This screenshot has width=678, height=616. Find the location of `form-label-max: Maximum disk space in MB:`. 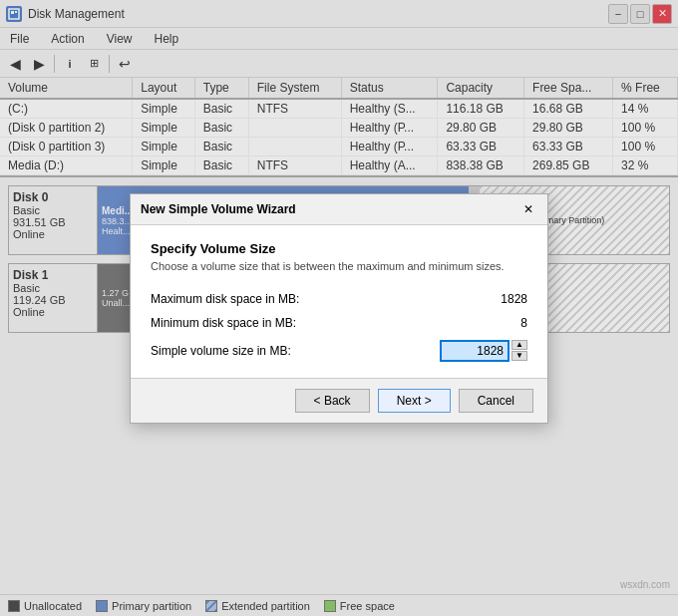

form-label-max: Maximum disk space in MB: is located at coordinates (225, 299).